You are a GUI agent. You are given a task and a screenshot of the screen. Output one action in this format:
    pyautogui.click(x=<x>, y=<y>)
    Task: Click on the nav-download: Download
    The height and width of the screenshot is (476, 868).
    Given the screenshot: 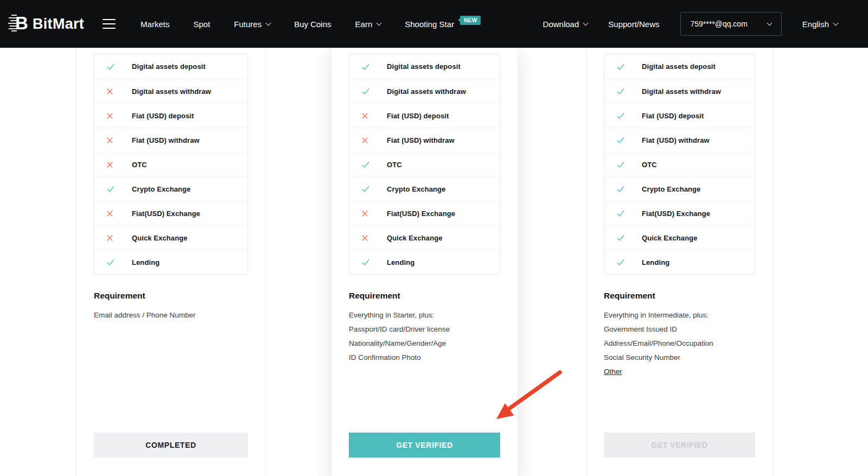 What is the action you would take?
    pyautogui.click(x=565, y=24)
    